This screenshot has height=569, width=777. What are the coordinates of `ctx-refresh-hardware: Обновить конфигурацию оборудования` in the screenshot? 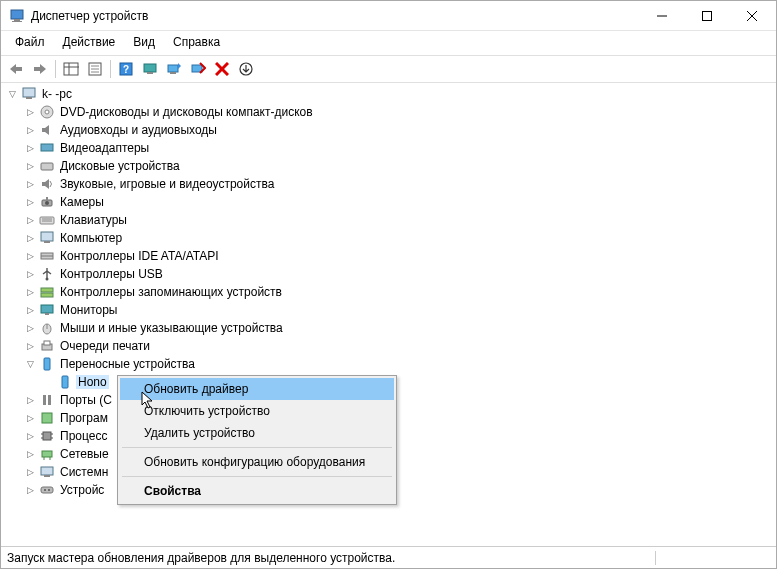 It's located at (257, 462).